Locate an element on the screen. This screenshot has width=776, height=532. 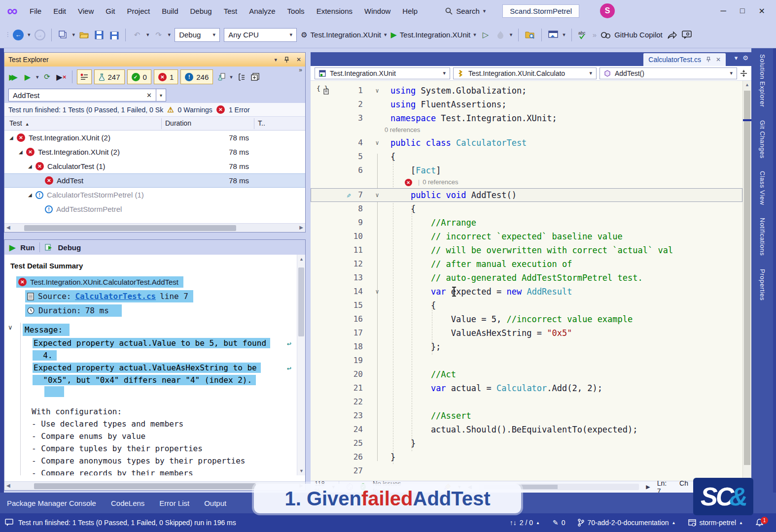
menu-item-window: Window is located at coordinates (378, 11).